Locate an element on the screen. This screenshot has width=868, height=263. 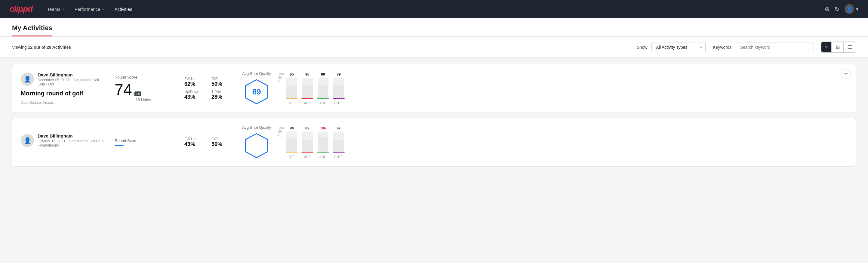
card-left-section: 👤 Dave Billingham December 05, 2021 - Go… is located at coordinates (63, 88).